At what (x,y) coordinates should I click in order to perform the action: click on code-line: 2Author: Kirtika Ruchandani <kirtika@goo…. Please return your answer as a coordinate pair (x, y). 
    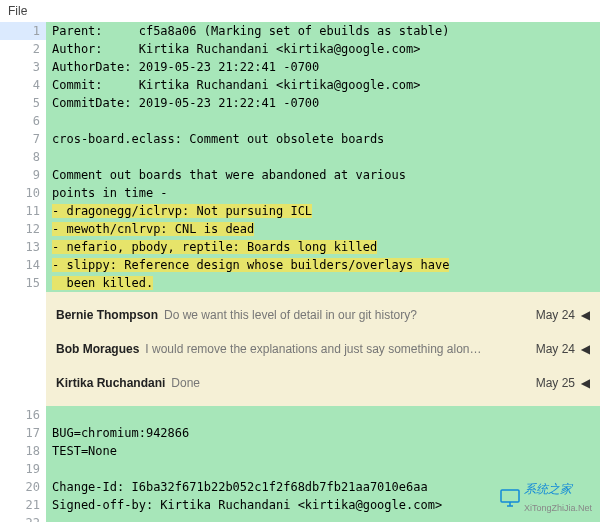
    Looking at the image, I should click on (300, 49).